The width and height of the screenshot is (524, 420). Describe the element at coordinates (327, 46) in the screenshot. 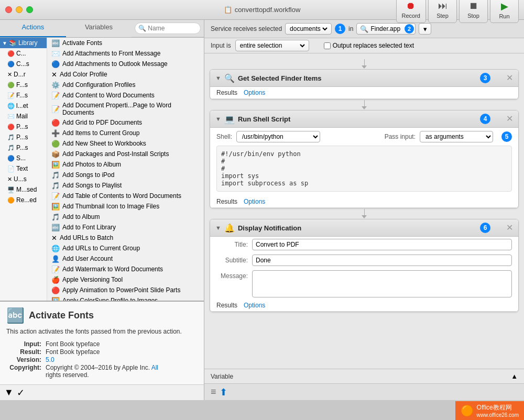

I see `output-replaces-checkbox` at that location.